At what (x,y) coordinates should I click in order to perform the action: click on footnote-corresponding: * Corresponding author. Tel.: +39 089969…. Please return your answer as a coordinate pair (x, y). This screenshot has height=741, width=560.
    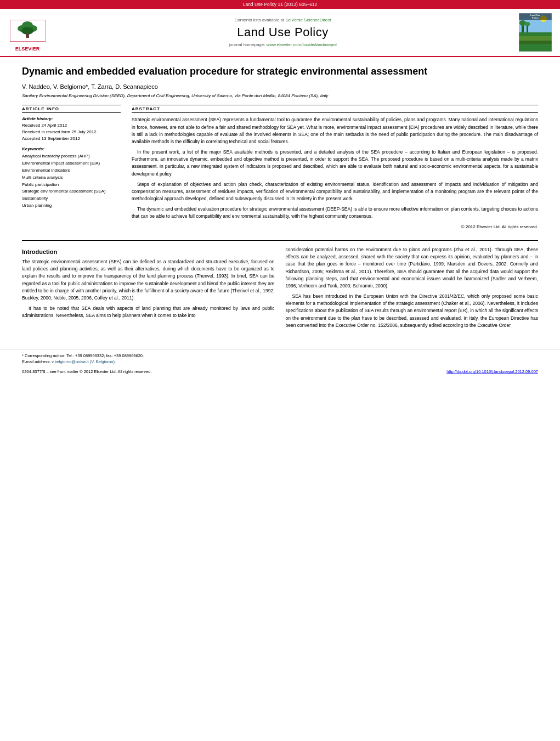
    Looking at the image, I should click on (280, 355).